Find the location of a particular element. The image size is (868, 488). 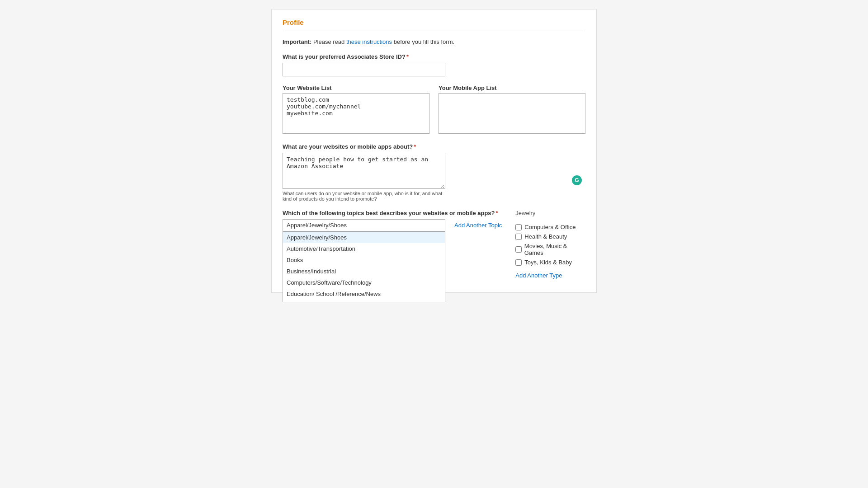

checkbox-health-beauty is located at coordinates (519, 237).